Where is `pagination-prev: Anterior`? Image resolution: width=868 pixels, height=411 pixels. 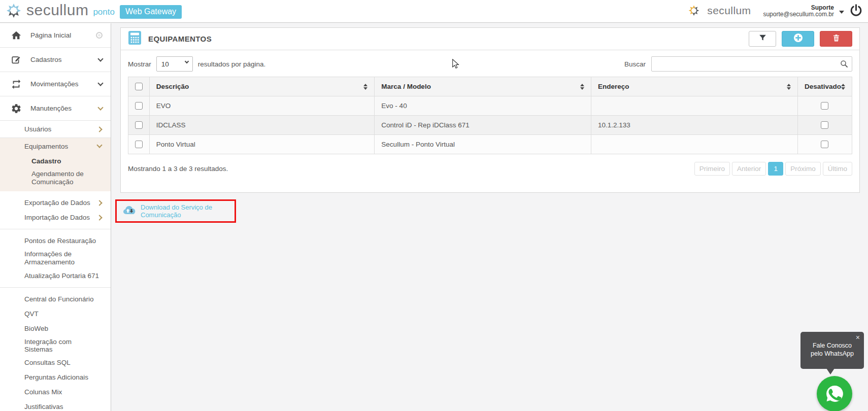
pagination-prev: Anterior is located at coordinates (749, 168).